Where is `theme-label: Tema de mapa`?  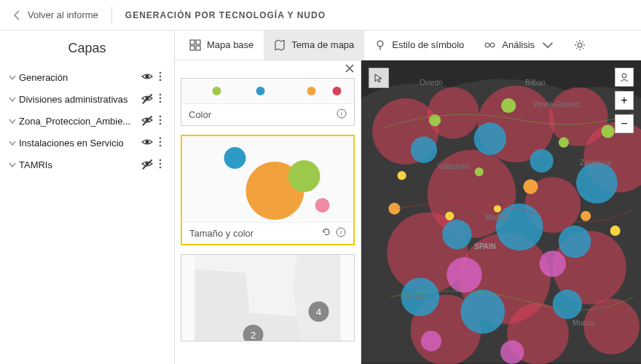
theme-label: Tema de mapa is located at coordinates (323, 45).